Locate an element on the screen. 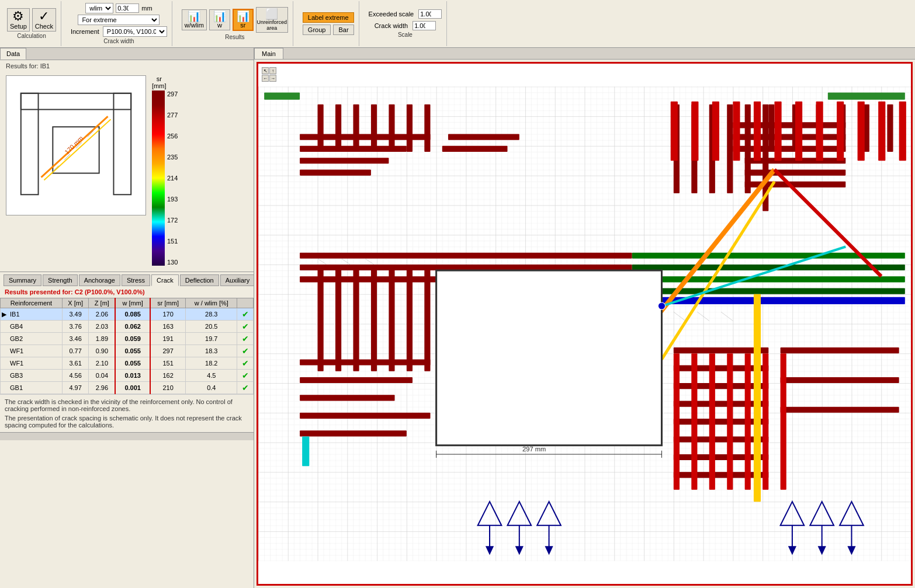 Image resolution: width=915 pixels, height=588 pixels. table-row: GB1 4.97 2.96 0.001 210 0.4 ✔ is located at coordinates (127, 388).